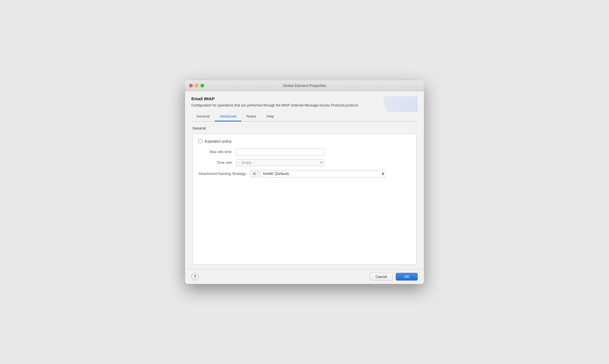 The width and height of the screenshot is (609, 364). Describe the element at coordinates (304, 117) in the screenshot. I see `tab-bar: General Advanced Notes Help` at that location.